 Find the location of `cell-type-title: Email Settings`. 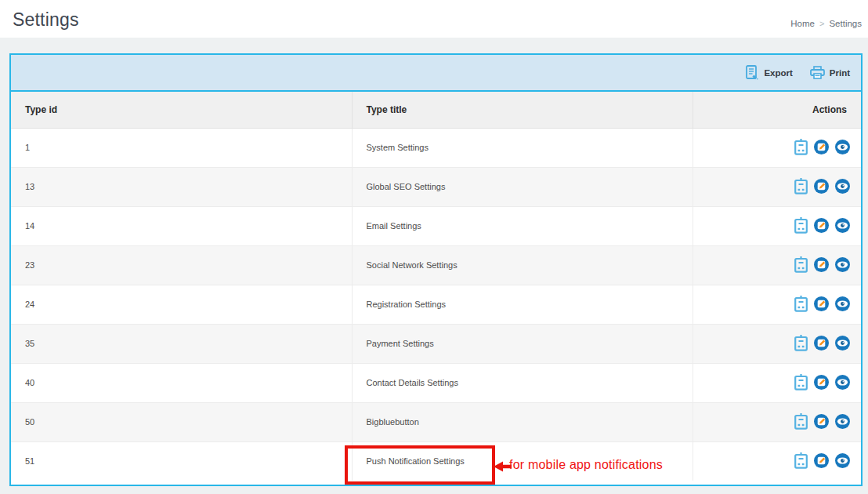

cell-type-title: Email Settings is located at coordinates (522, 226).